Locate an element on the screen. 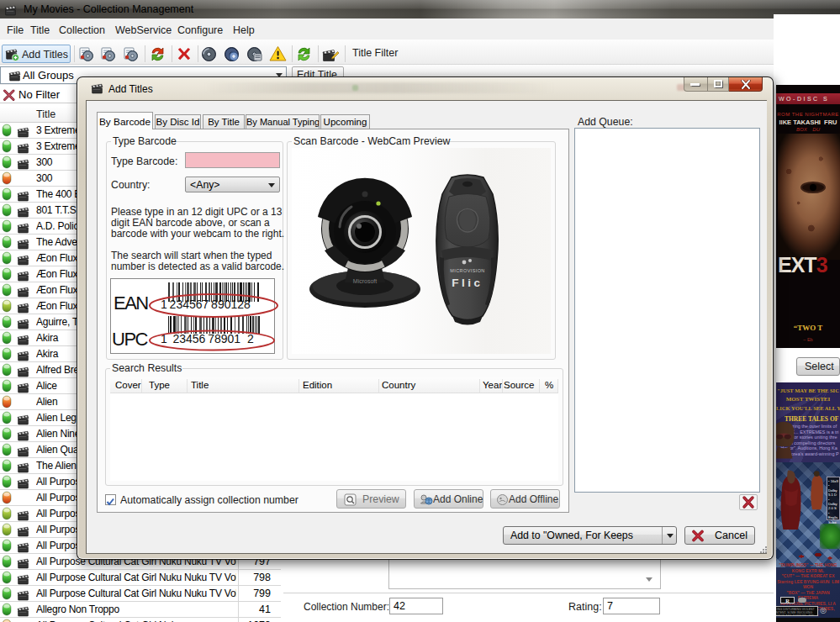 This screenshot has height=622, width=840. svg-text: MICROVISION is located at coordinates (468, 271).